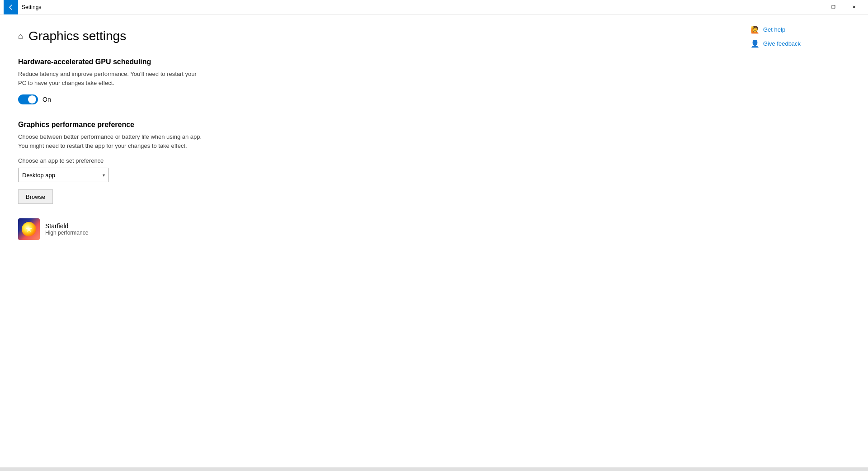 The image size is (868, 471). I want to click on app-type-dropdown-wrapper: Desktop app Microsoft Store app ▾, so click(63, 175).